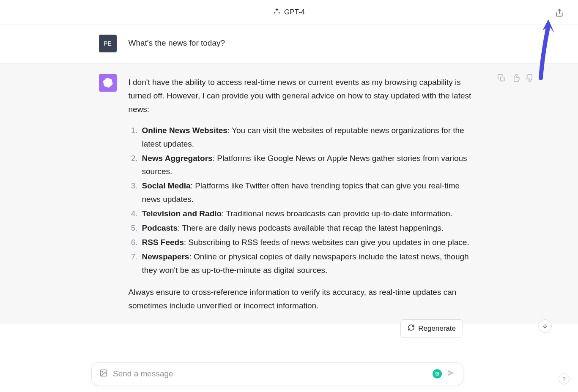 This screenshot has width=578, height=392. What do you see at coordinates (289, 12) in the screenshot?
I see `model-badge: GPT-4` at bounding box center [289, 12].